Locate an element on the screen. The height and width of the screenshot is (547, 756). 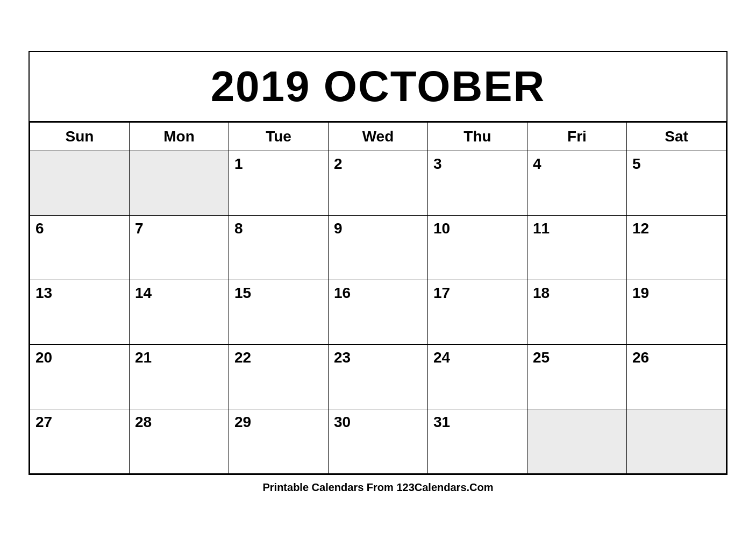
week-row-4: 20212223242526 is located at coordinates (379, 377).